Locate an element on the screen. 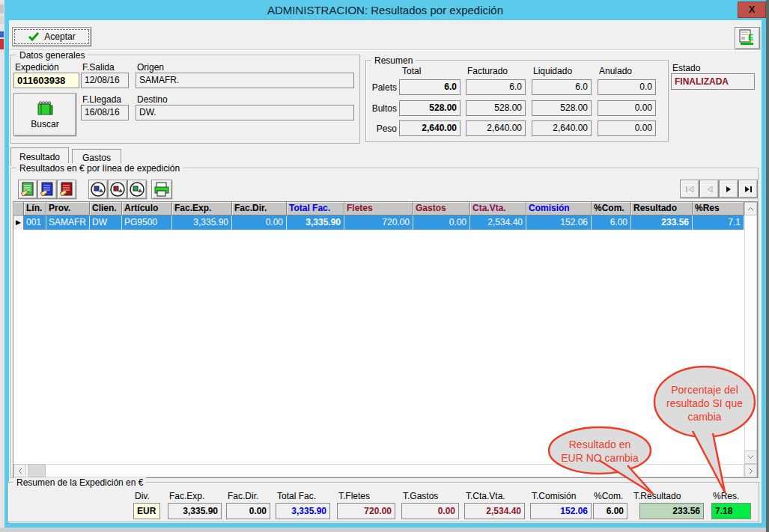  results-legend: Resultados en € por línea de expedición is located at coordinates (100, 168).